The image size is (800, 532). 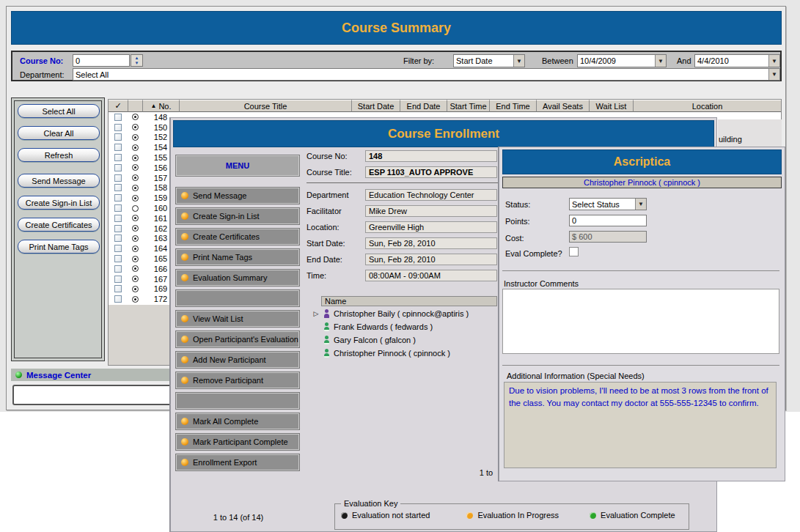 What do you see at coordinates (238, 421) in the screenshot?
I see `menu-item-mark-all-complete: Mark All Complete` at bounding box center [238, 421].